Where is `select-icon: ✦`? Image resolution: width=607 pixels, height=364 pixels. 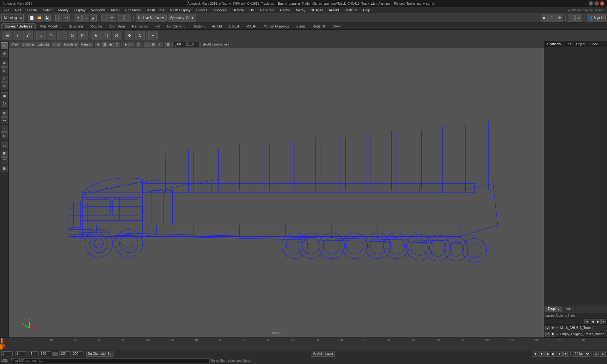
select-icon: ✦ is located at coordinates (78, 18).